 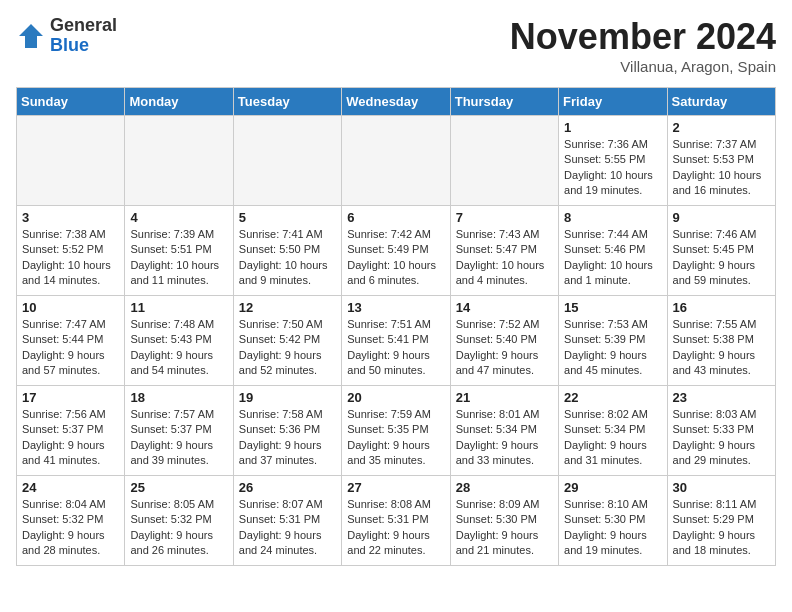 I want to click on day-number: 3, so click(x=70, y=218).